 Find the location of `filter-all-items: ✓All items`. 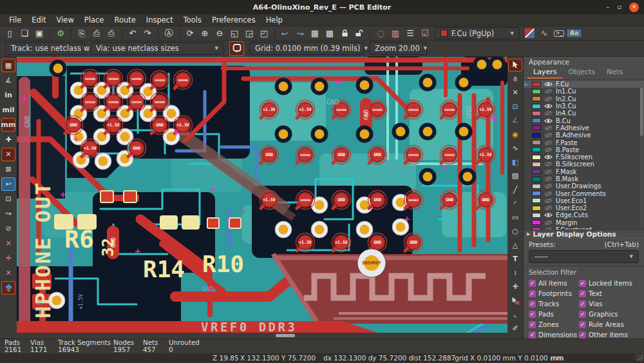

filter-all-items: ✓All items is located at coordinates (554, 283).